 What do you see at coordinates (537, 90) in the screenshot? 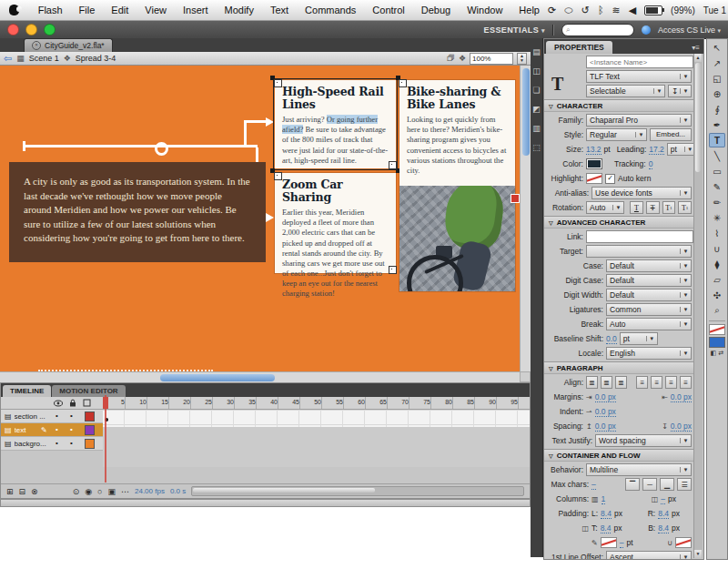
I see `collapsed-panel-icon-3: ❏` at bounding box center [537, 90].